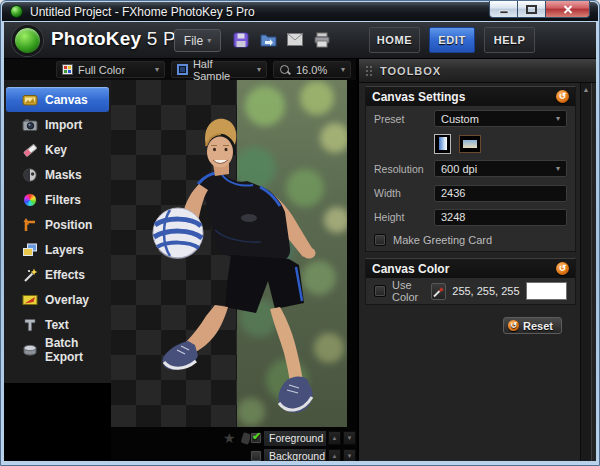 Image resolution: width=600 pixels, height=466 pixels. What do you see at coordinates (568, 10) in the screenshot?
I see `close-button` at bounding box center [568, 10].